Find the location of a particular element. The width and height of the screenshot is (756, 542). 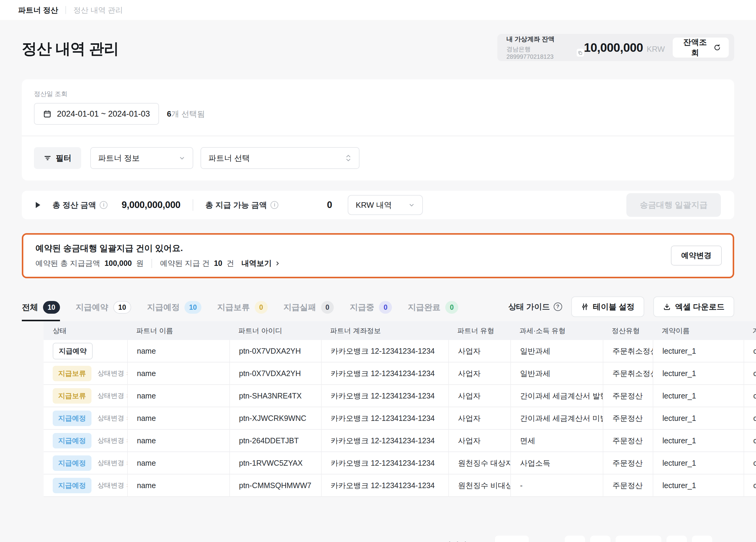

cell-partner-id: ptn-XJWCRK9WNC is located at coordinates (275, 418).